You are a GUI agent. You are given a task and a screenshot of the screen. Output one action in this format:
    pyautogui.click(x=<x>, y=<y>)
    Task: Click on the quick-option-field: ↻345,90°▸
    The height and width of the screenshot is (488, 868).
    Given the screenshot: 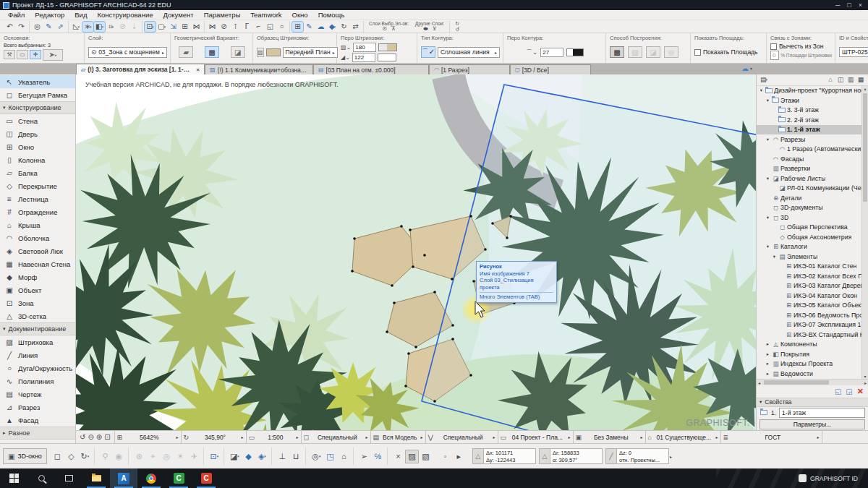 What is the action you would take?
    pyautogui.click(x=214, y=437)
    